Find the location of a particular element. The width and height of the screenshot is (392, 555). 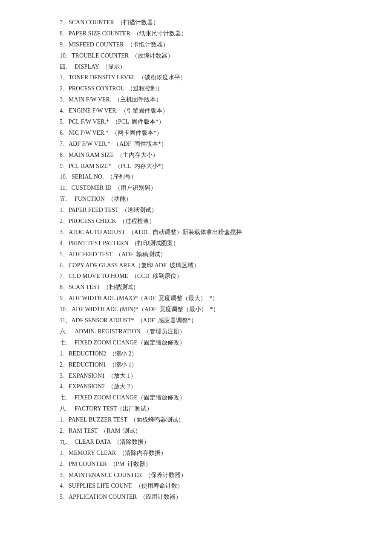

text-line-10: 6、NIC F/W VER.* （网卡固件版本*） is located at coordinates (209, 133).